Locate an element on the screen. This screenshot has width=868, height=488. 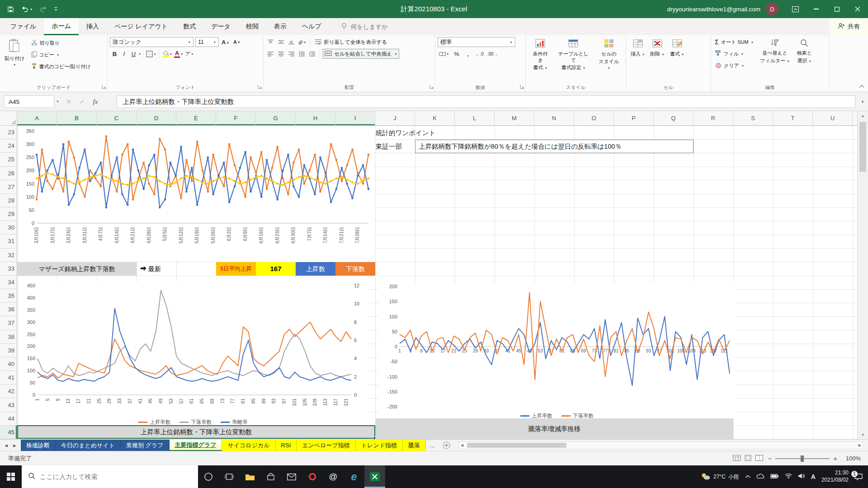
insert-cells-button: 挿入 ▼ is located at coordinates (638, 48).